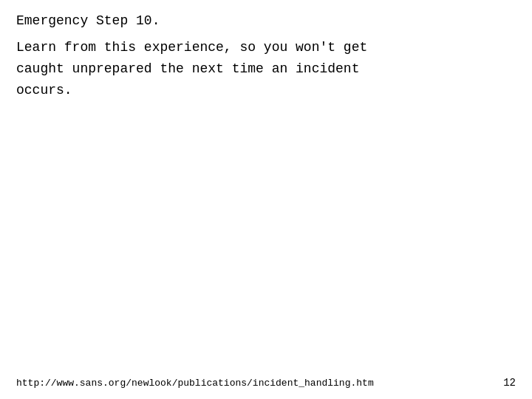  Describe the element at coordinates (510, 383) in the screenshot. I see `page-number: 12` at that location.